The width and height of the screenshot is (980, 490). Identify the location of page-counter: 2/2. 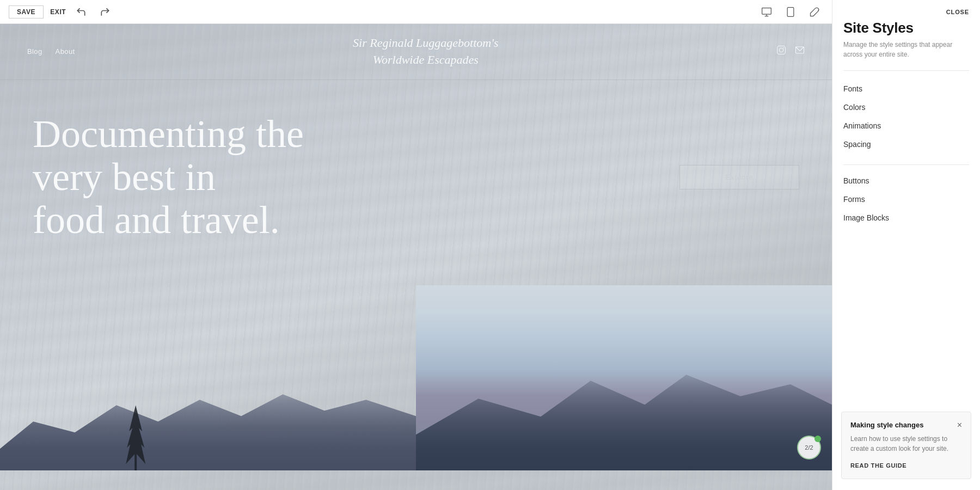
(809, 448).